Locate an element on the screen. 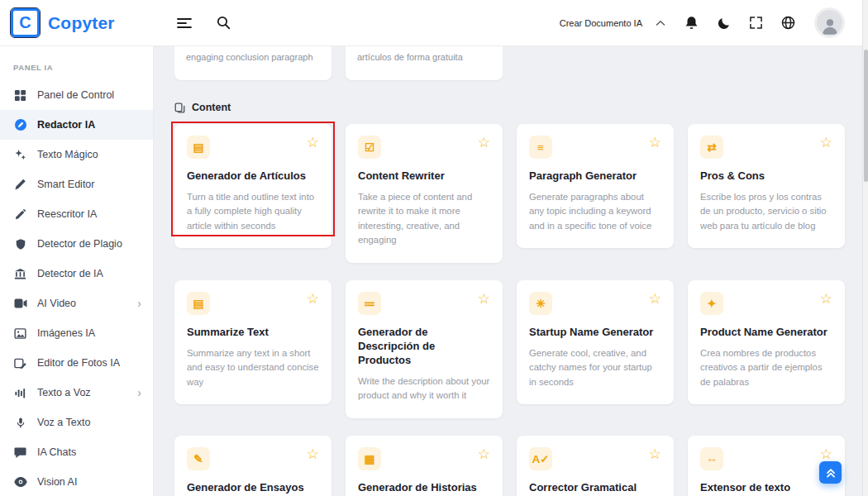 The width and height of the screenshot is (868, 496). sidebar-item-editor-de-fotos-ia: Editor de Fotos IA is located at coordinates (76, 363).